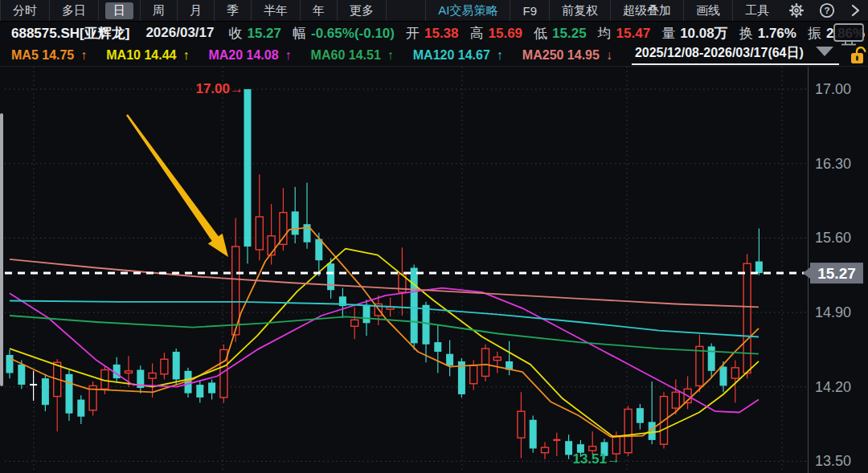 The image size is (868, 473). I want to click on ma-indicator-bar: MA5 14.75↑MA10 14.44↑MA20 14.08↑MA60 14.…, so click(434, 55).